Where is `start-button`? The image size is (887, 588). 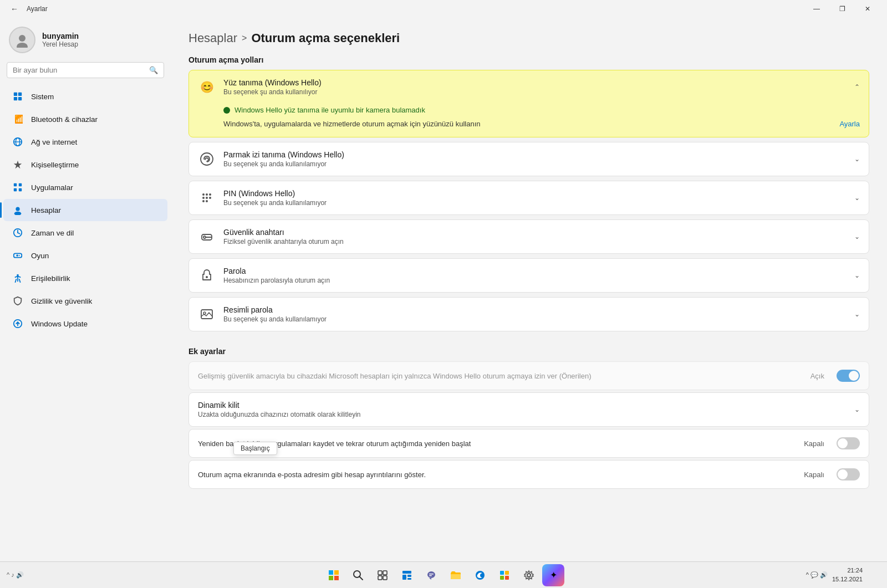
start-button is located at coordinates (334, 575).